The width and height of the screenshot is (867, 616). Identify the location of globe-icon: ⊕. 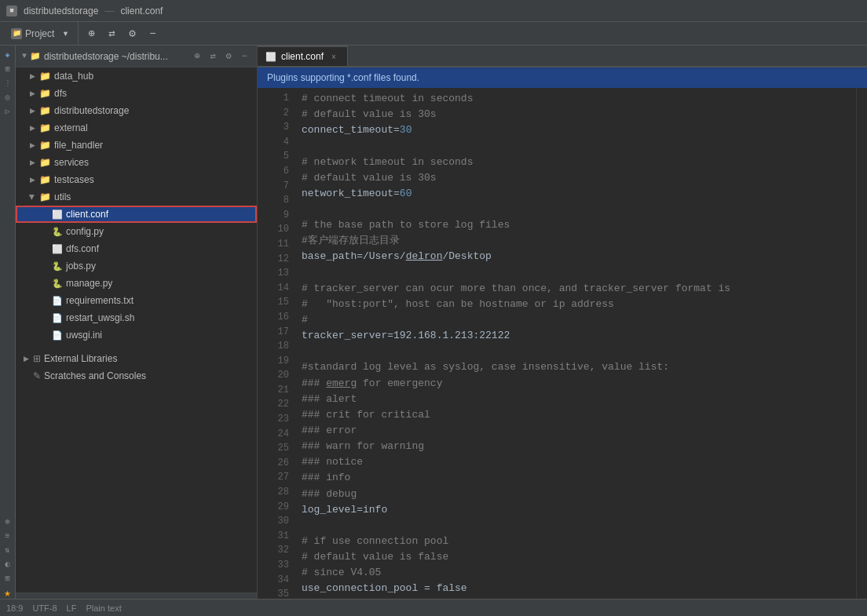
(91, 34).